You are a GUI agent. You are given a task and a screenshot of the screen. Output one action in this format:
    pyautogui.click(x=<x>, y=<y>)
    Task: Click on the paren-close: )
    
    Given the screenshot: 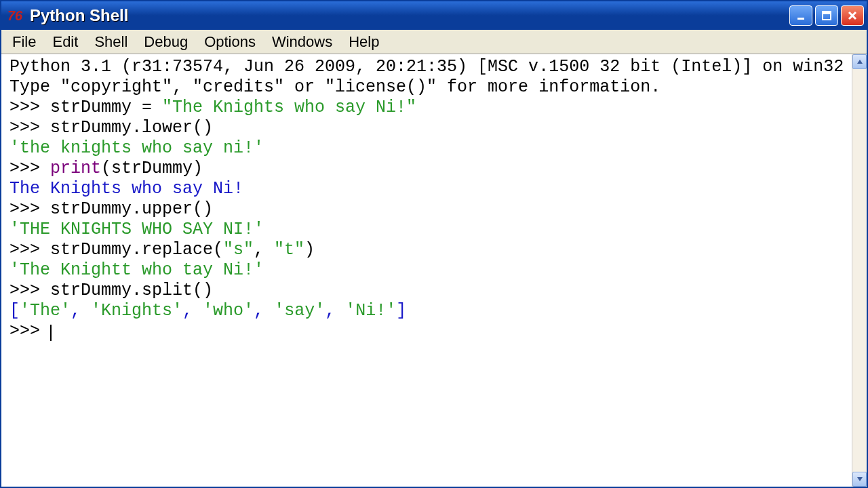 What is the action you would take?
    pyautogui.click(x=309, y=249)
    